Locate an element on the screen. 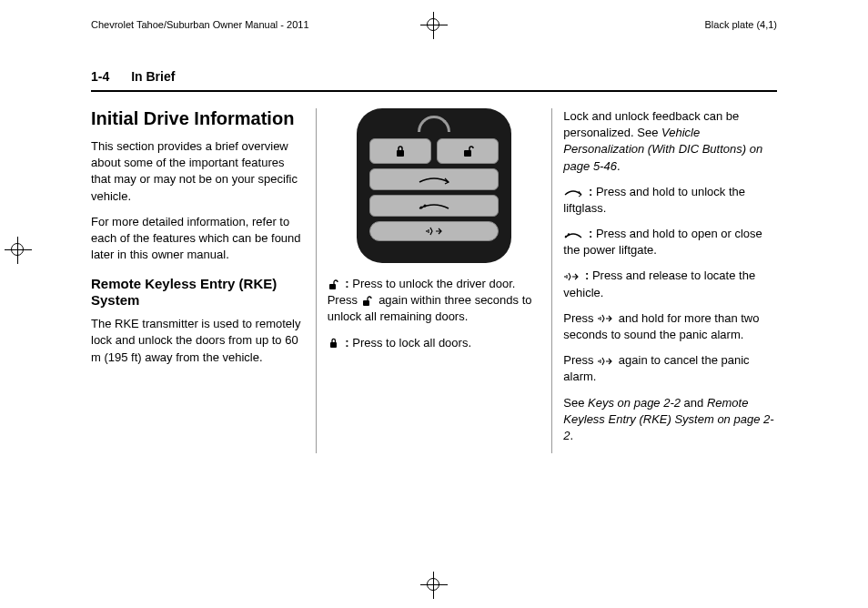 Image resolution: width=868 pixels, height=608 pixels. registration-mark-top is located at coordinates (434, 25).